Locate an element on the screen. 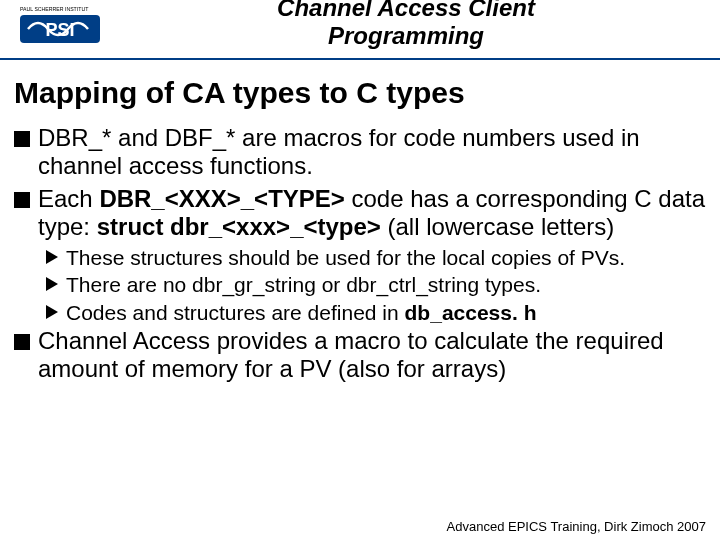 The width and height of the screenshot is (720, 540). bullet-3-text: Channel Access provides a macro to calcu… is located at coordinates (372, 356).